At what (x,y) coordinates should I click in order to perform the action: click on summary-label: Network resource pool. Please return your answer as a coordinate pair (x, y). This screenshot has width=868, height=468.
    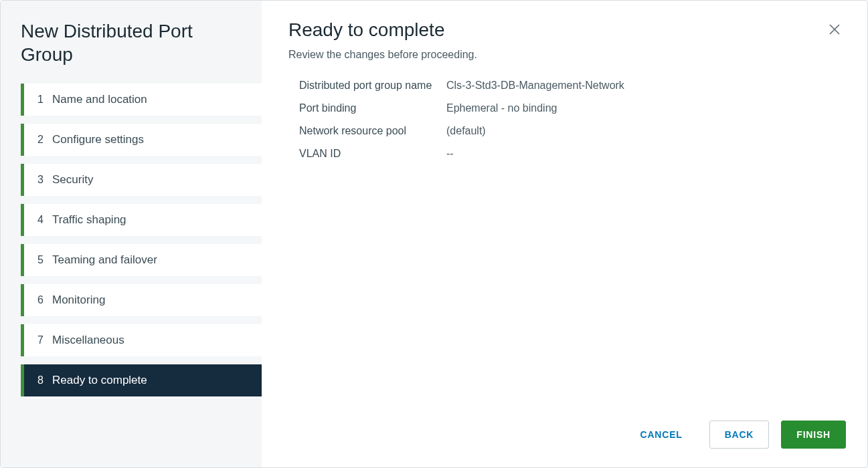
    Looking at the image, I should click on (373, 131).